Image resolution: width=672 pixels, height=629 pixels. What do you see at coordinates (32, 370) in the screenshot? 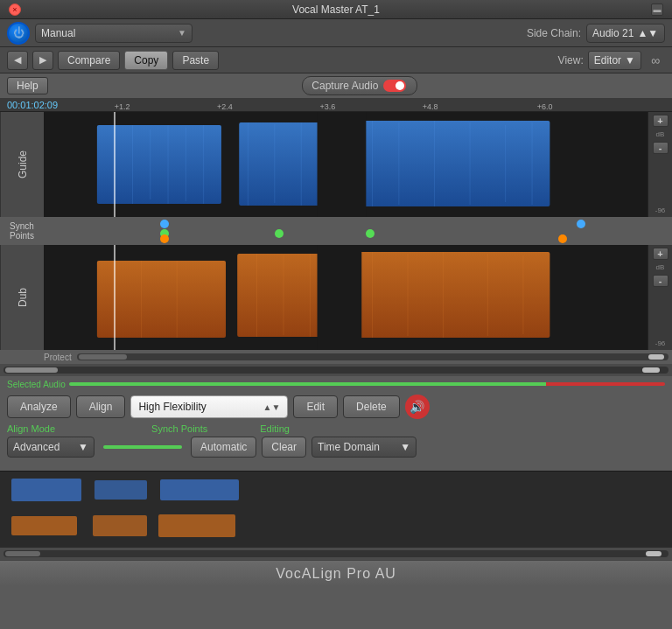
I see `scroll-thumb-left` at bounding box center [32, 370].